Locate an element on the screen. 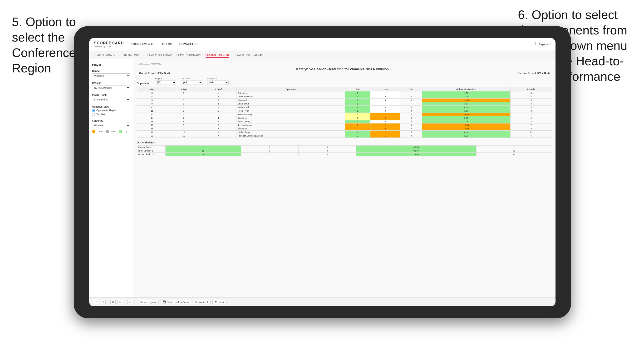 Image resolution: width=644 pixels, height=346 pixels. cell-loss is located at coordinates (386, 93).